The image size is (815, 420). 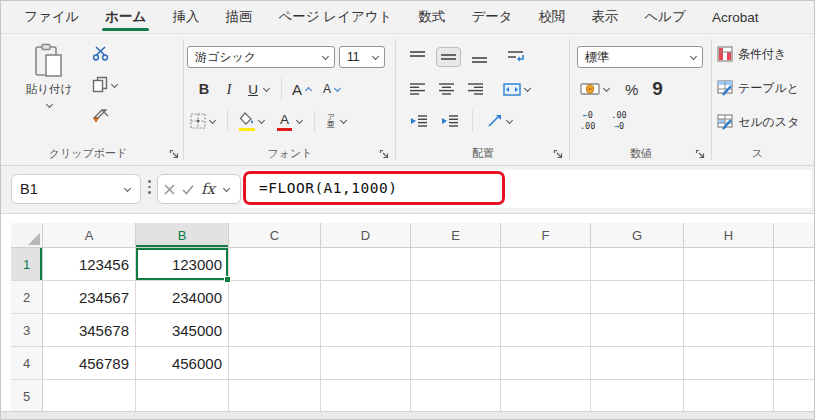 What do you see at coordinates (546, 364) in the screenshot?
I see `cell-F4` at bounding box center [546, 364].